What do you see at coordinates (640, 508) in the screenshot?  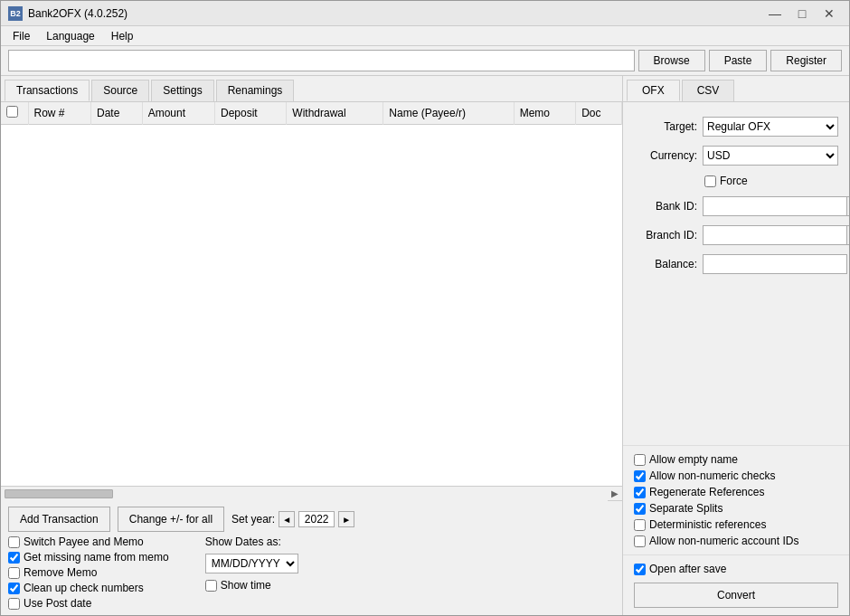 I see `separate-splits-checkbox` at bounding box center [640, 508].